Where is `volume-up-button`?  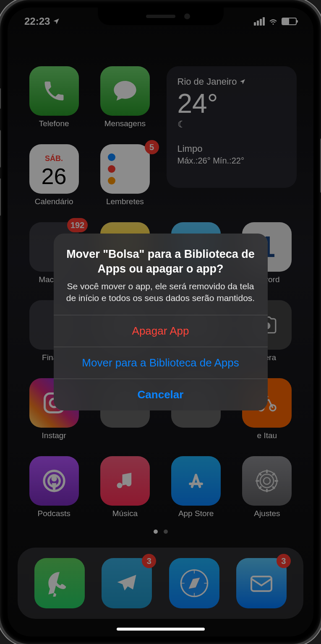 volume-up-button is located at coordinates (0, 149).